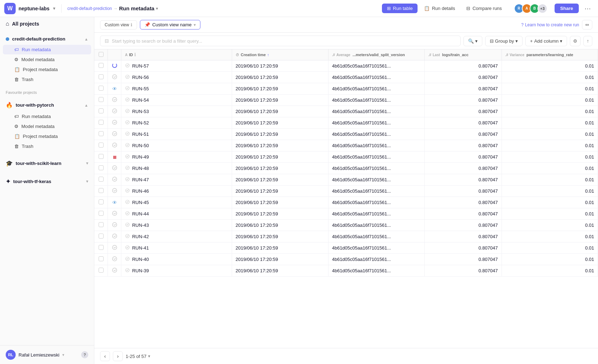 The height and width of the screenshot is (364, 598). What do you see at coordinates (400, 9) in the screenshot?
I see `tab-run-table: ⊞ Run table` at bounding box center [400, 9].